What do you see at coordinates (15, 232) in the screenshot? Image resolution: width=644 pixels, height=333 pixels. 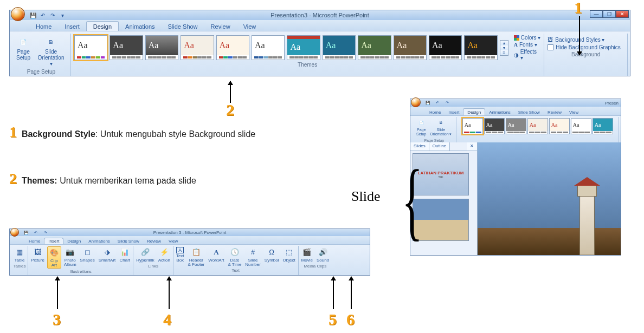 I see `insert-orb` at bounding box center [15, 232].